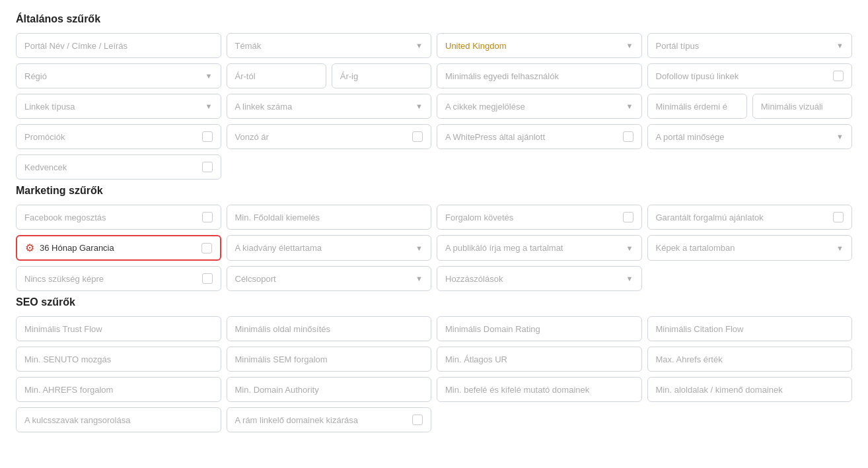  I want to click on portal-quality-filter: A portál minősége ▼, so click(750, 137).